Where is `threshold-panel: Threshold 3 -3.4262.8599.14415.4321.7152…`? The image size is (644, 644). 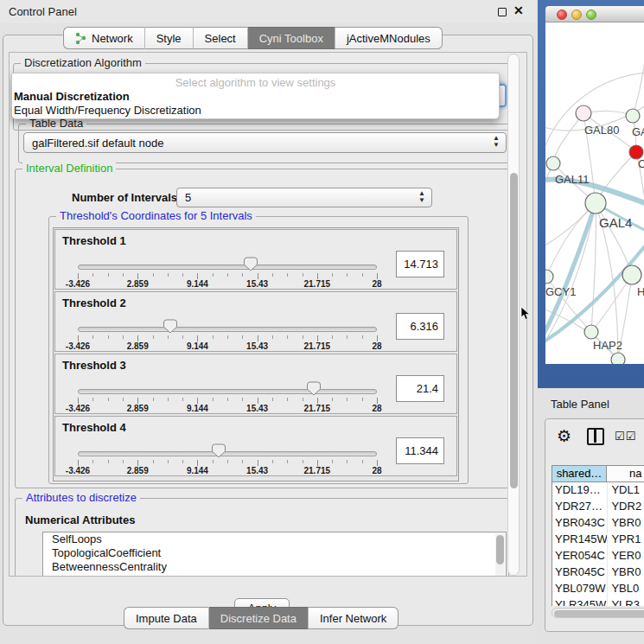
threshold-panel: Threshold 3 -3.4262.8599.14415.4321.7152… is located at coordinates (256, 384).